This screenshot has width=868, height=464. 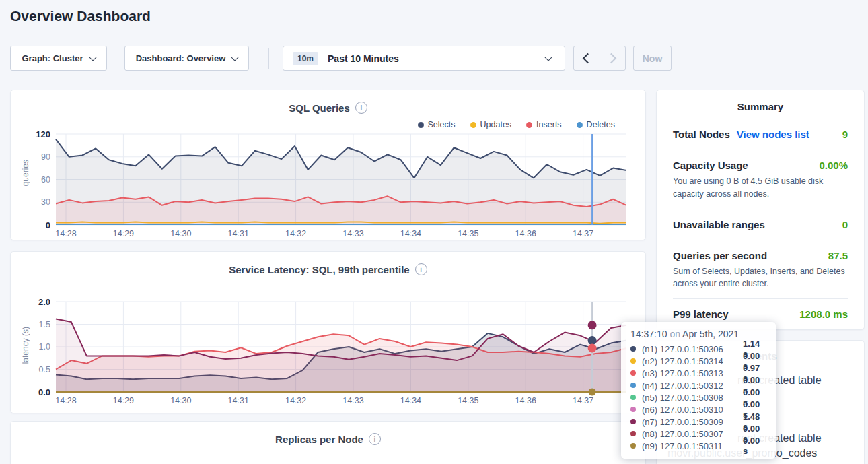 What do you see at coordinates (31, 392) in the screenshot?
I see `y-axis-tick: 0.0` at bounding box center [31, 392].